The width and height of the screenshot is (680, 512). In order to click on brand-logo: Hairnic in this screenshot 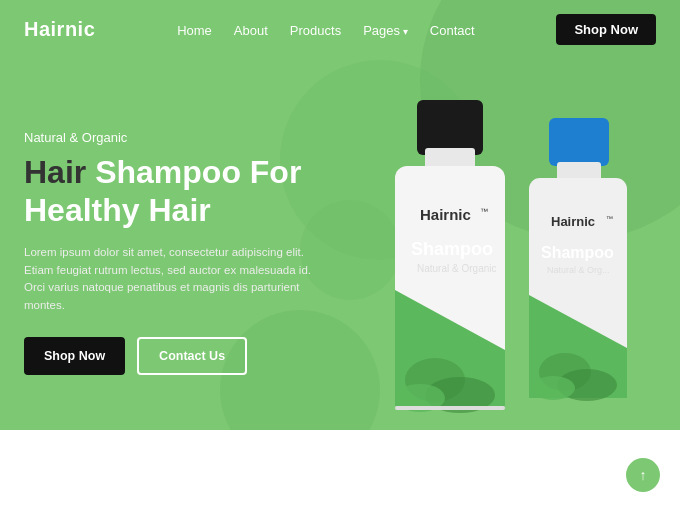, I will do `click(60, 30)`.